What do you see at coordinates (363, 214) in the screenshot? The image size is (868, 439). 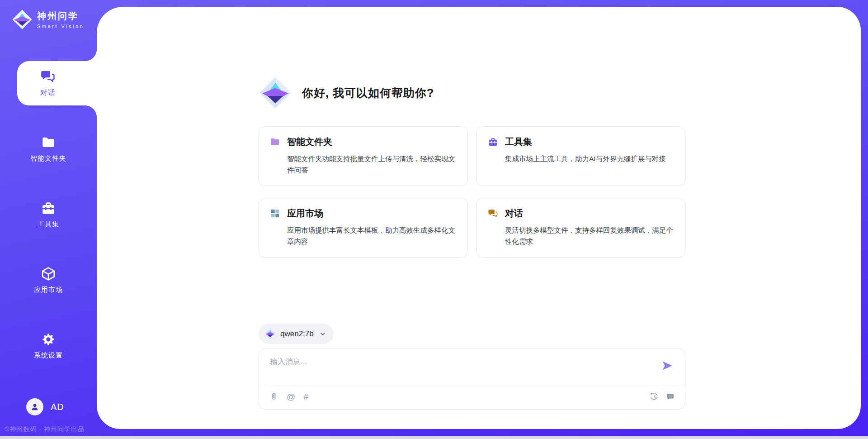 I see `card-head: 应用市场` at bounding box center [363, 214].